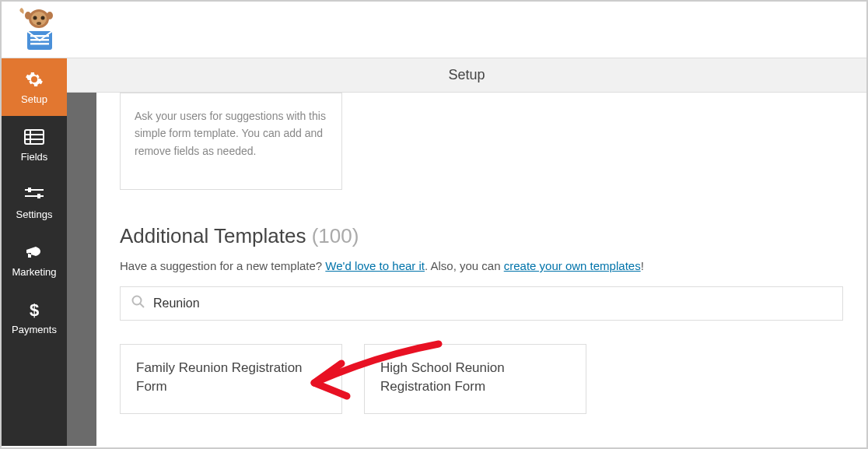 Image resolution: width=868 pixels, height=449 pixels. I want to click on sidebar-label: Setup, so click(34, 100).